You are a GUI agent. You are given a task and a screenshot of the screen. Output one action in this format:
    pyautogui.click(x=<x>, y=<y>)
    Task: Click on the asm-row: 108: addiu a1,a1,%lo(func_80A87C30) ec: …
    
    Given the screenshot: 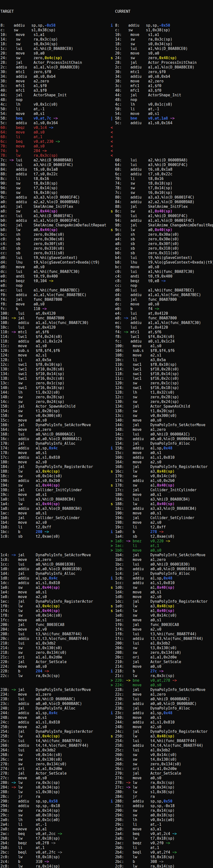 What is the action you would take?
    pyautogui.click(x=107, y=323)
    